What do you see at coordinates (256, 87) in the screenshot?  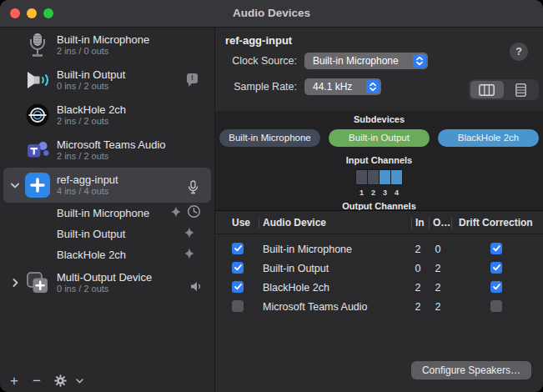 I see `sample-rate-label: Sample Rate:` at bounding box center [256, 87].